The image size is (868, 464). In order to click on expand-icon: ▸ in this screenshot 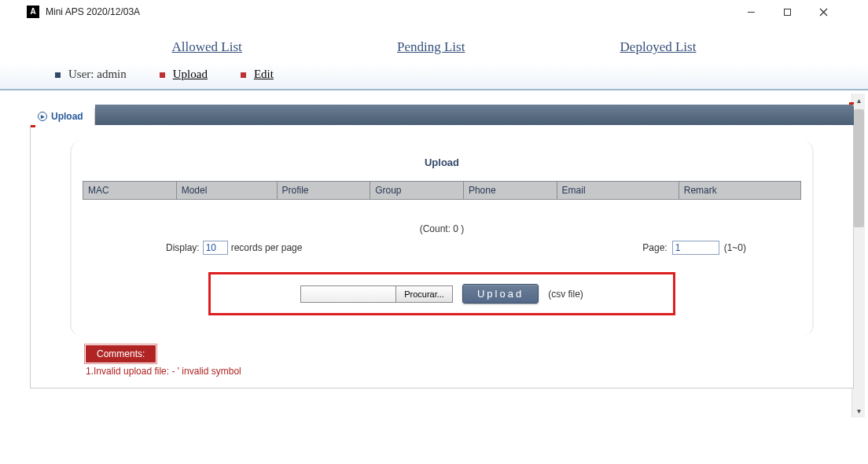, I will do `click(42, 116)`.